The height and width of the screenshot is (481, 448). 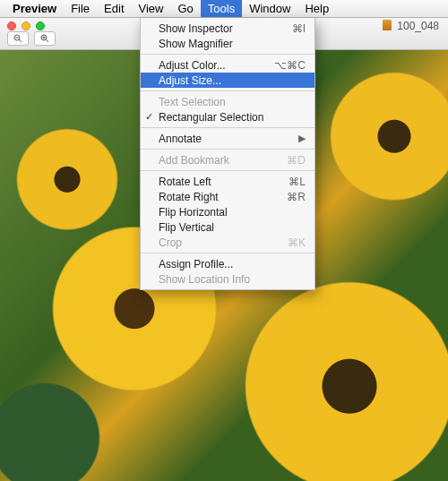 I want to click on menu-item-flip-vertical: Flip Vertical, so click(x=228, y=228).